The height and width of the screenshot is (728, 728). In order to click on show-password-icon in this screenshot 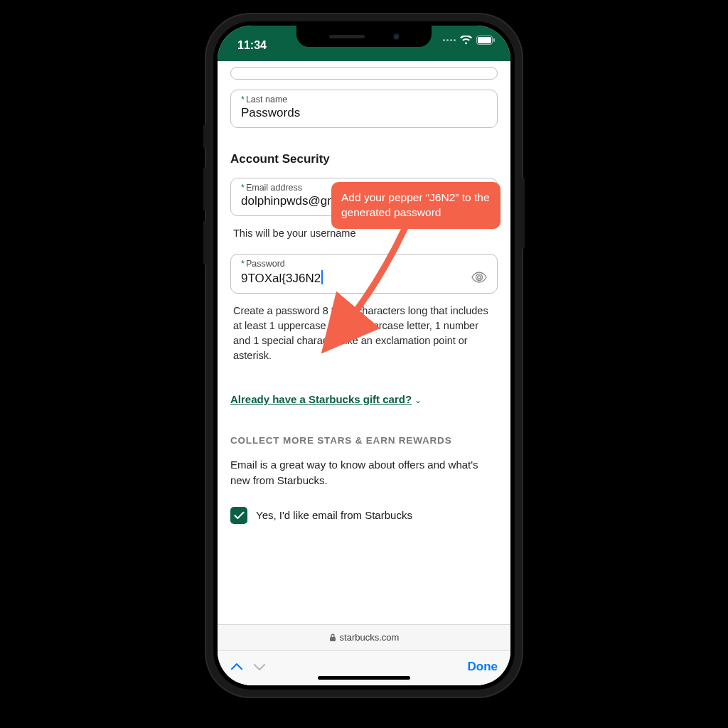, I will do `click(479, 277)`.